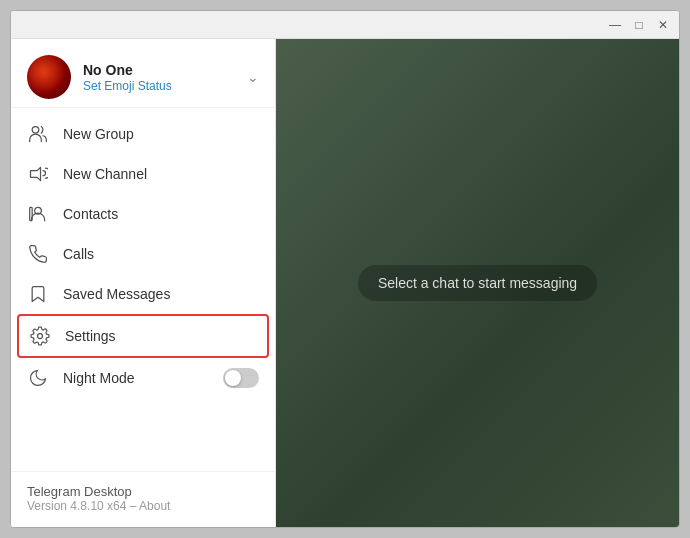 The height and width of the screenshot is (538, 690). I want to click on profile-status: Set Emoji Status, so click(159, 86).